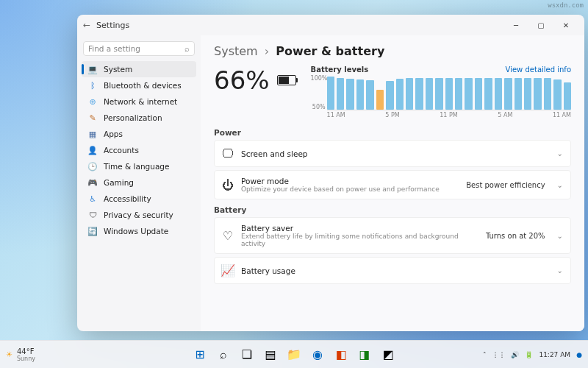 The width and height of the screenshot is (588, 368). What do you see at coordinates (579, 355) in the screenshot?
I see `notification-icon: ●` at bounding box center [579, 355].